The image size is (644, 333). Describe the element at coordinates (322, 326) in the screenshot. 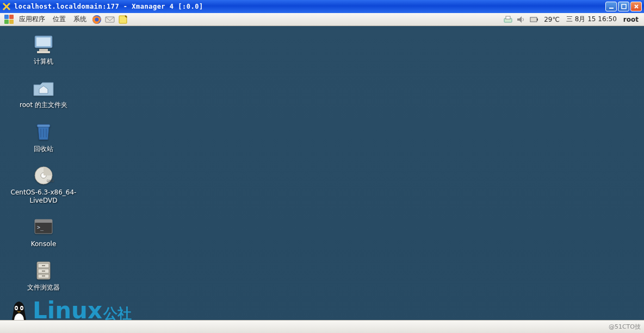

I see `bottom-panel: @51CTO技` at that location.